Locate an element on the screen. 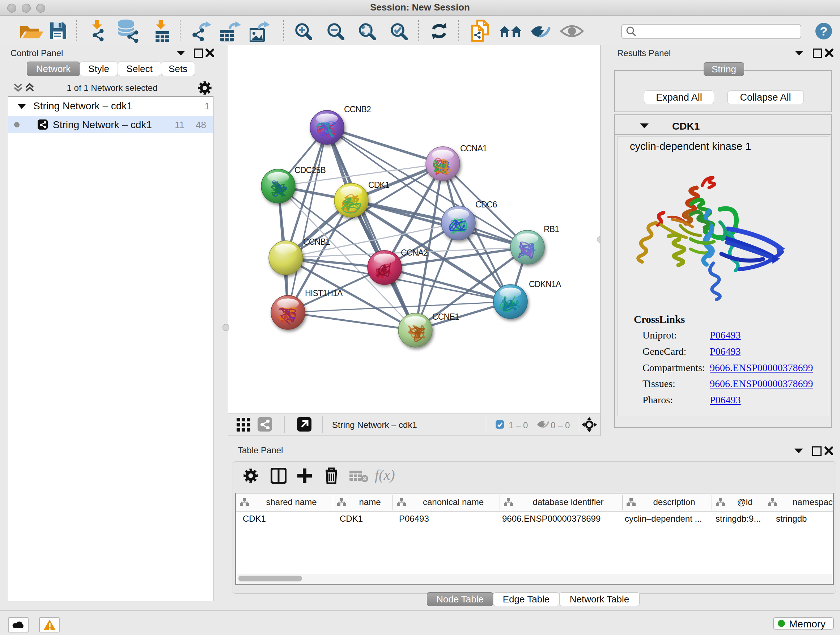  svg-text: CCNA2 is located at coordinates (414, 253).